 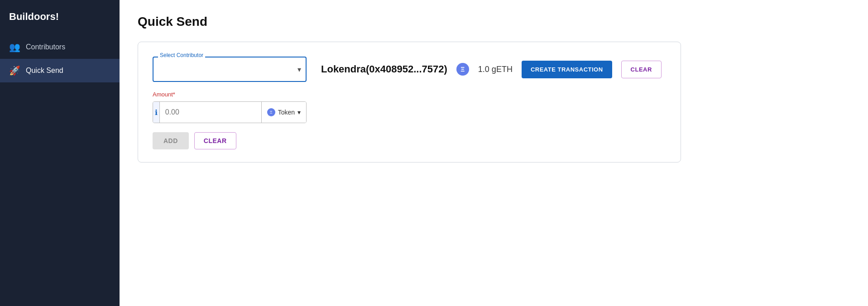 I want to click on amount-label: Amount*, so click(x=409, y=94).